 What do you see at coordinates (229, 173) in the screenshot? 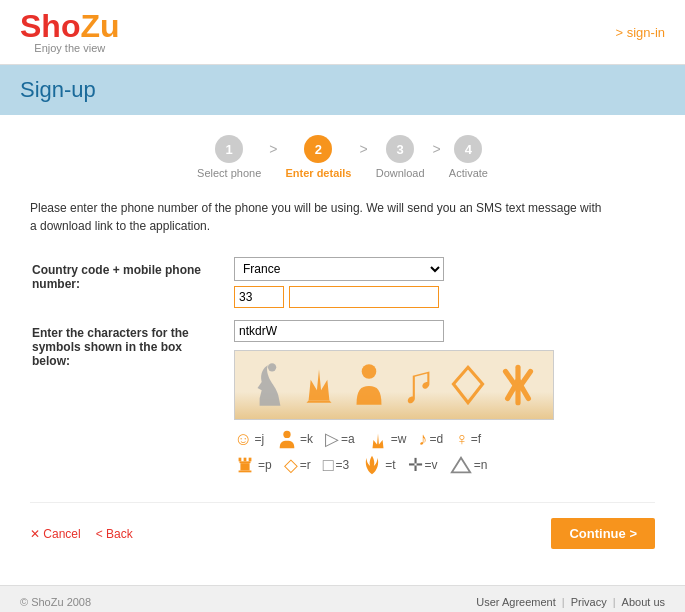
I see `step-1-label: Select phone` at bounding box center [229, 173].